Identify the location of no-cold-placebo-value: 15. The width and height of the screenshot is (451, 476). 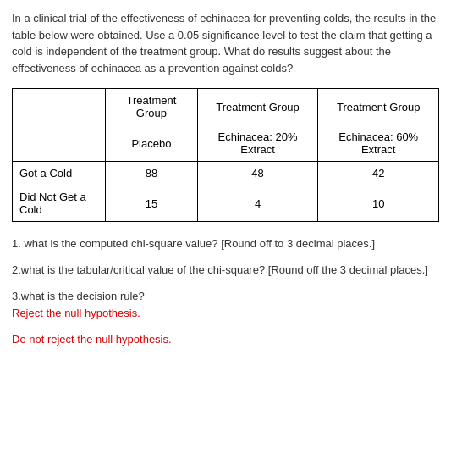
(152, 203).